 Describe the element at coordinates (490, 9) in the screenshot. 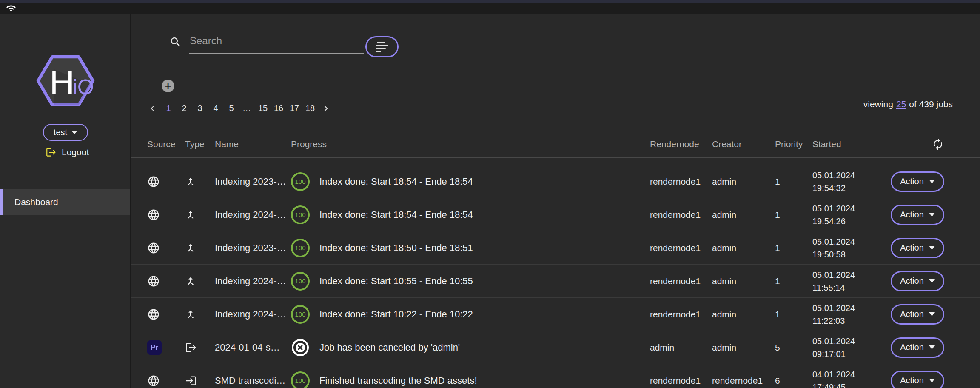

I see `top-bar` at that location.